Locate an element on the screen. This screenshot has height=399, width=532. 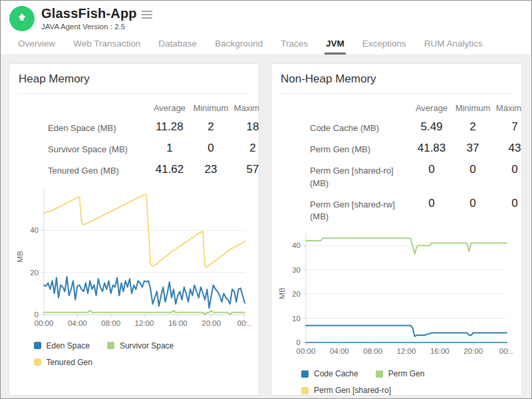
legend-item: Tenured Gen is located at coordinates (63, 362).